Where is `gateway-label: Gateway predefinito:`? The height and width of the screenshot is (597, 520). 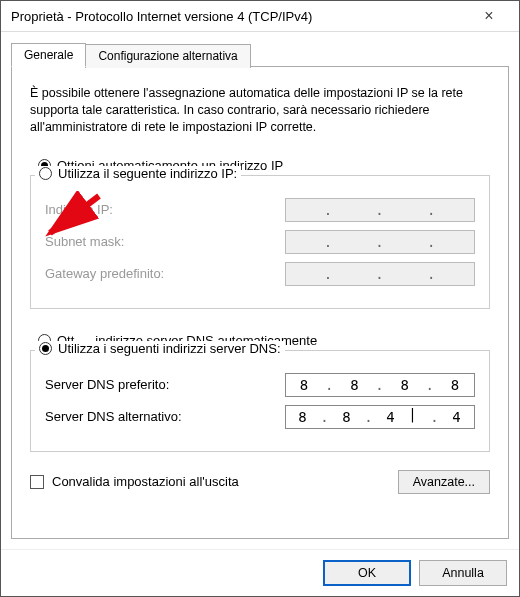 gateway-label: Gateway predefinito: is located at coordinates (104, 274).